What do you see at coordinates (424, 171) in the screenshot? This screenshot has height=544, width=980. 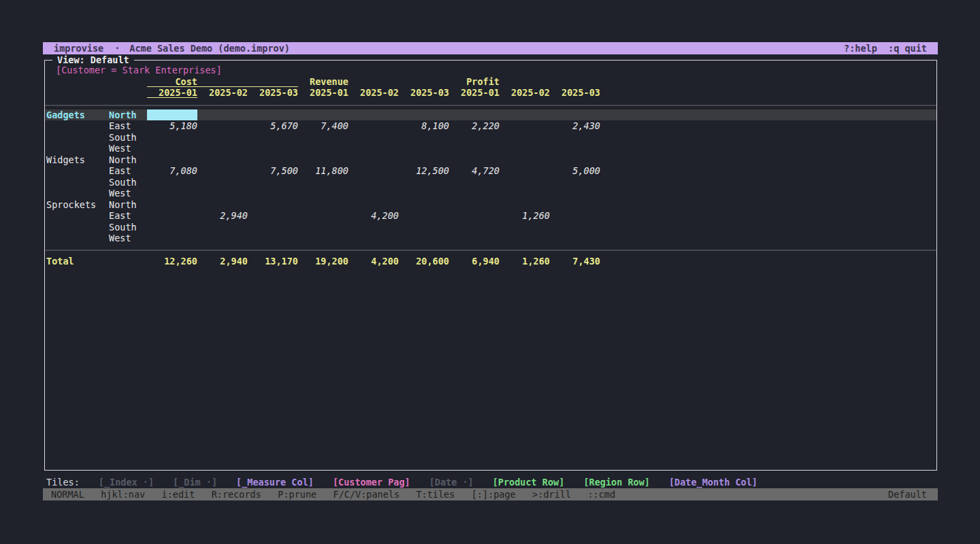 I see `value-cell: 12,500` at bounding box center [424, 171].